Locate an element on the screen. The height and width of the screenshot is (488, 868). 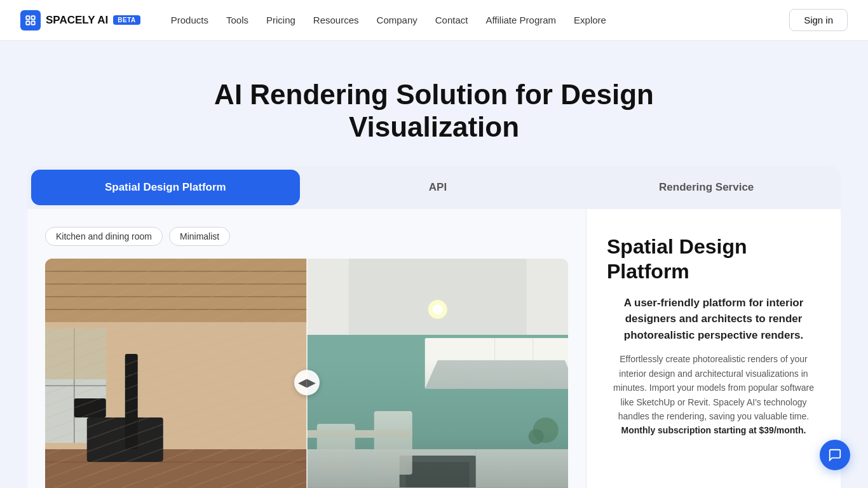
tags-row: Kitchen and dining room Minimalist is located at coordinates (306, 236).